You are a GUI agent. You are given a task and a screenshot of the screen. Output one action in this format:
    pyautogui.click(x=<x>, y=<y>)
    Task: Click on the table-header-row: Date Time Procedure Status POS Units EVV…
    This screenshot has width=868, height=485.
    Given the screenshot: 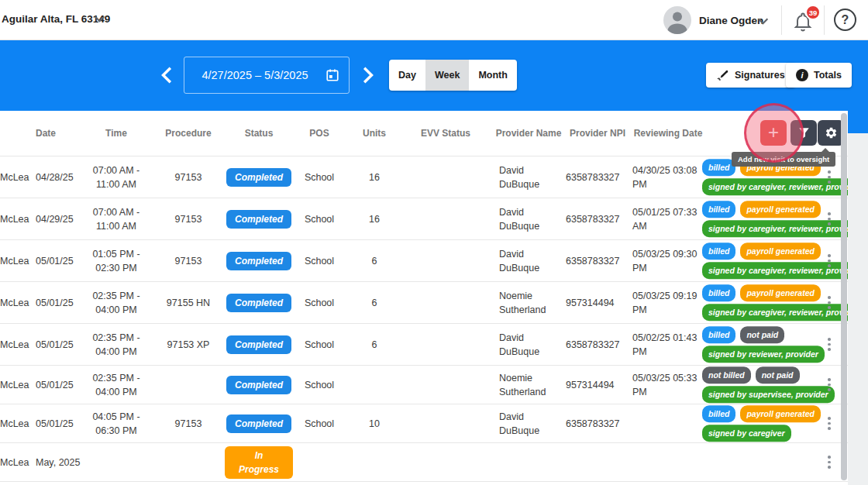 What is the action you would take?
    pyautogui.click(x=424, y=133)
    